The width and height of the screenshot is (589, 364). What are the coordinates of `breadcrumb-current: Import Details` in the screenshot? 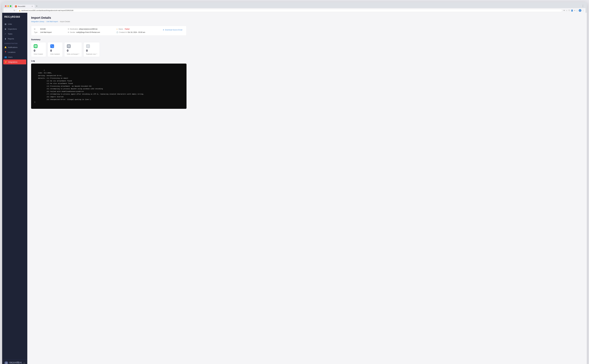 It's located at (65, 22).